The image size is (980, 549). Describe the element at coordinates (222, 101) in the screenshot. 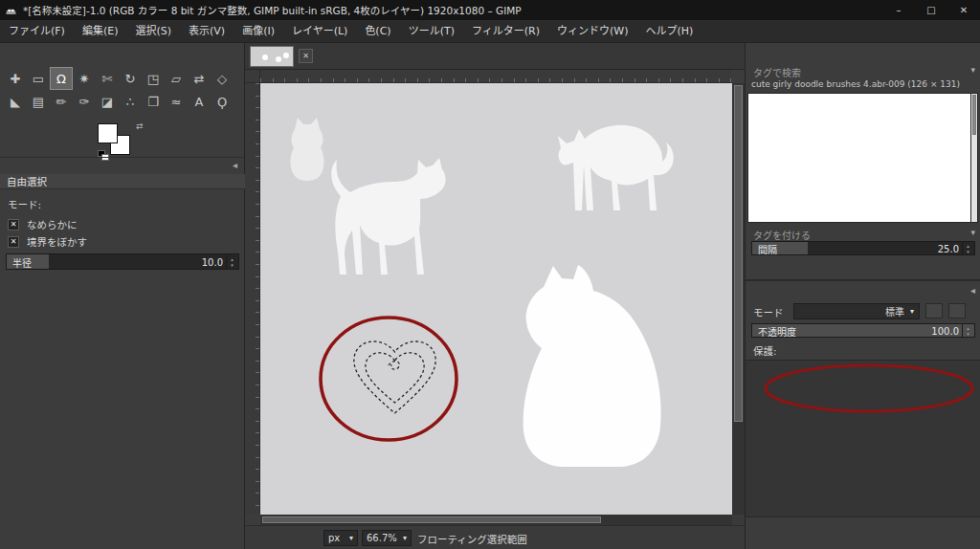

I see `zoom-tool: Ϙ` at that location.